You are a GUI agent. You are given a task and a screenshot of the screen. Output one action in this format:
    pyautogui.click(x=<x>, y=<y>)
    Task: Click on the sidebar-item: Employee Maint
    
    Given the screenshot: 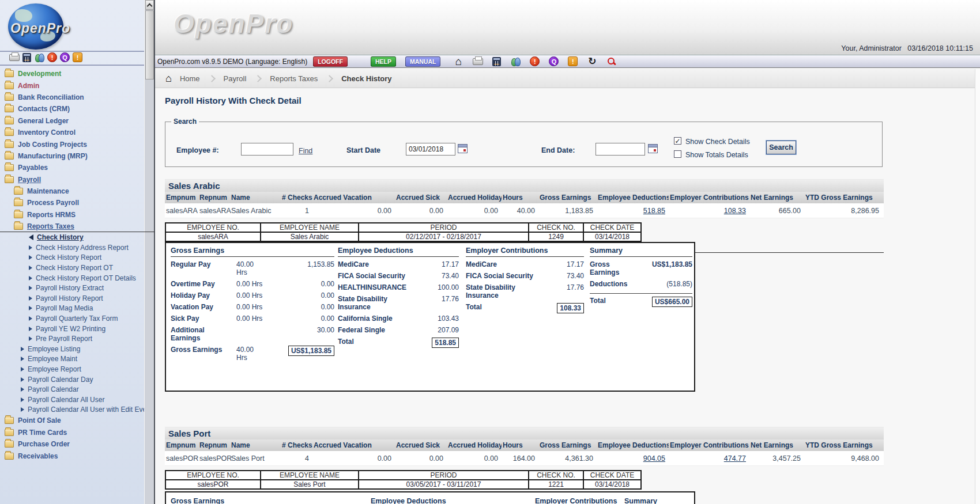 What is the action you would take?
    pyautogui.click(x=72, y=359)
    